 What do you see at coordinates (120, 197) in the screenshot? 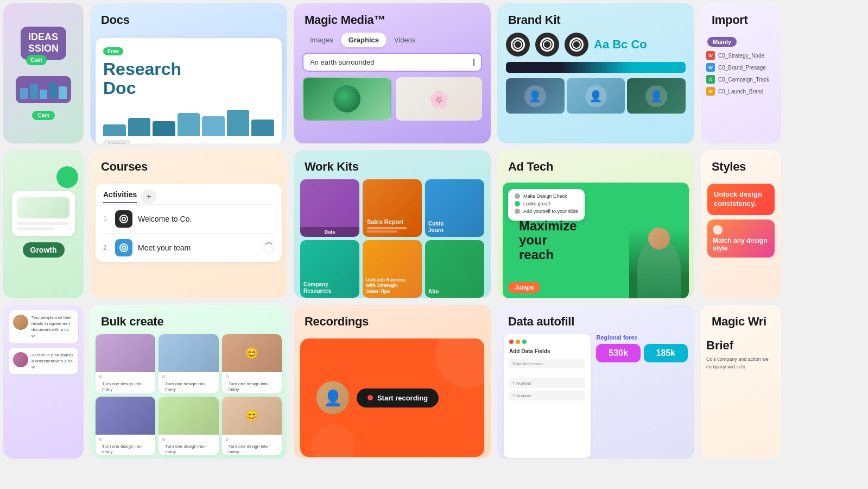
I see `activities-tab: Activities` at bounding box center [120, 197].